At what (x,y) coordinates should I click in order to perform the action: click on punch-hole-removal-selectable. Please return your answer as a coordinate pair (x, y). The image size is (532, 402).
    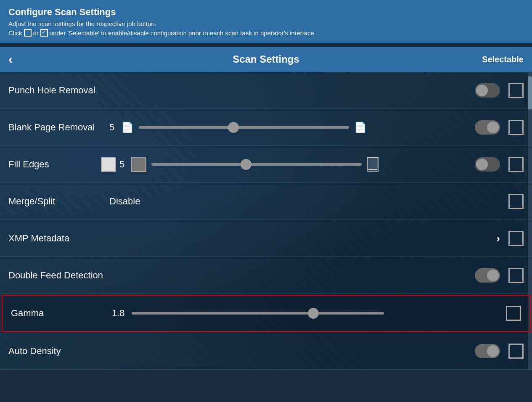
    Looking at the image, I should click on (516, 90).